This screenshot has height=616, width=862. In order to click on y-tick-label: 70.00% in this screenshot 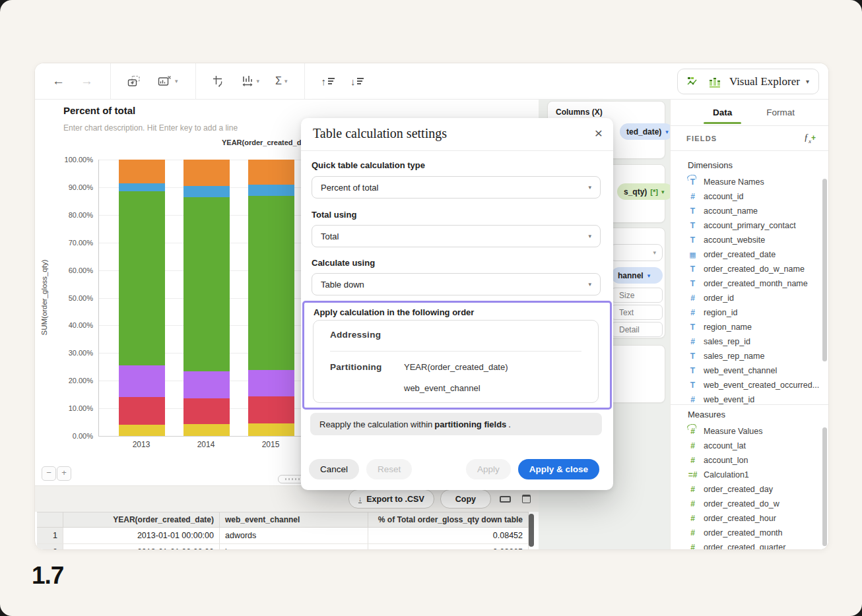, I will do `click(68, 243)`.